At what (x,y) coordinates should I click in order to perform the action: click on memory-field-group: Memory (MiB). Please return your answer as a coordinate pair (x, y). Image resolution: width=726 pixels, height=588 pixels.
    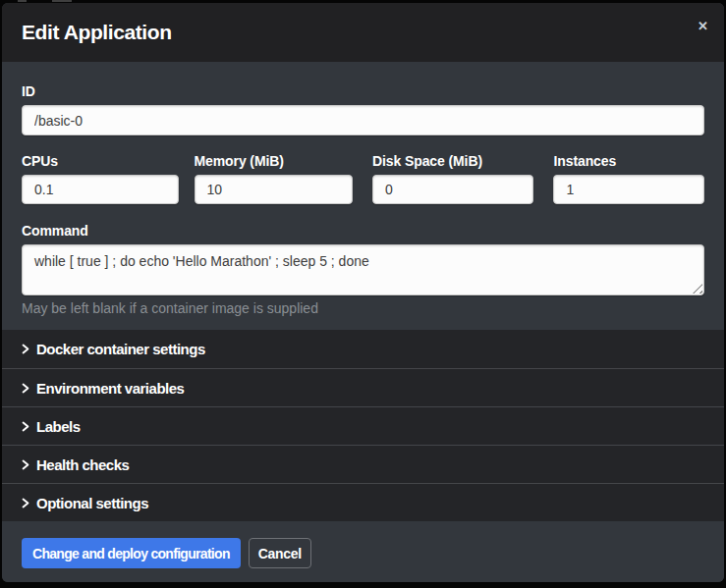
    Looking at the image, I should click on (274, 179).